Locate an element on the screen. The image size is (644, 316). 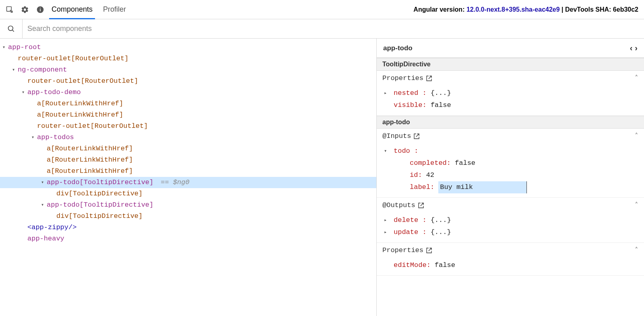
gear-icon is located at coordinates (25, 10).